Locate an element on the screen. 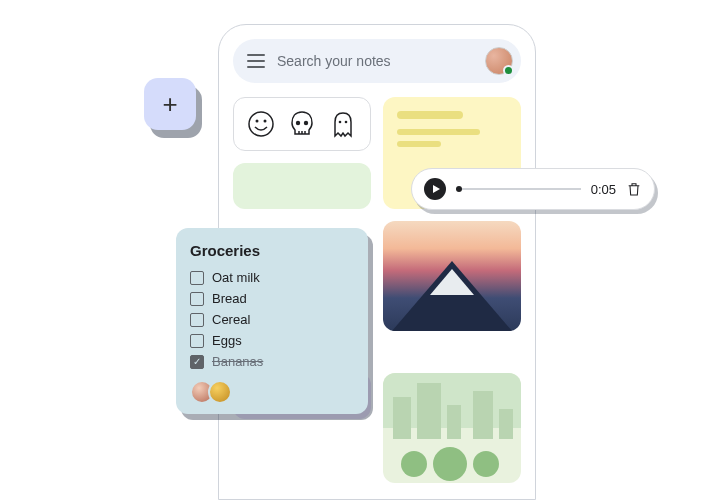 Image resolution: width=720 pixels, height=500 pixels. note-image-park is located at coordinates (452, 428).